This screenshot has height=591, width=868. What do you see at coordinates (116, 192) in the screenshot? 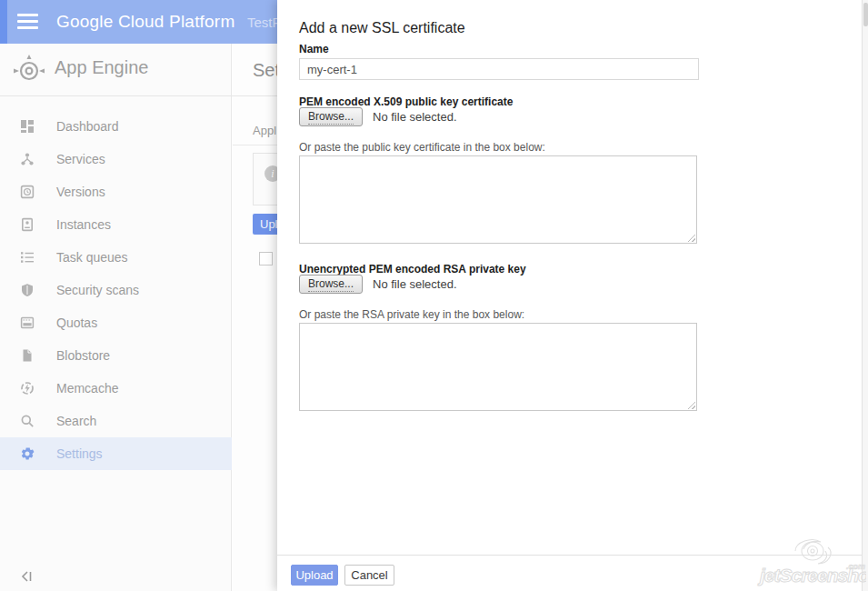
I see `sidebar-item-versions: Versions` at bounding box center [116, 192].